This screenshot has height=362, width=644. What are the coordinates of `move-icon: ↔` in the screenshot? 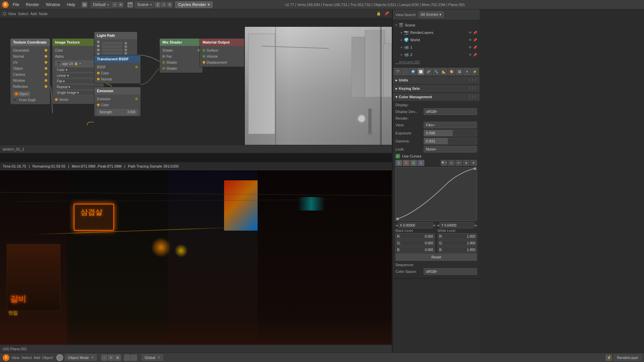 It's located at (104, 358).